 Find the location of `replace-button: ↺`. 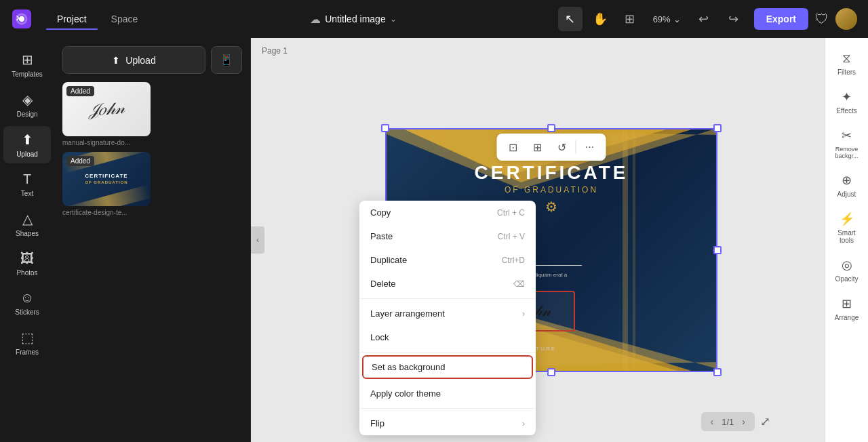

replace-button: ↺ is located at coordinates (562, 147).